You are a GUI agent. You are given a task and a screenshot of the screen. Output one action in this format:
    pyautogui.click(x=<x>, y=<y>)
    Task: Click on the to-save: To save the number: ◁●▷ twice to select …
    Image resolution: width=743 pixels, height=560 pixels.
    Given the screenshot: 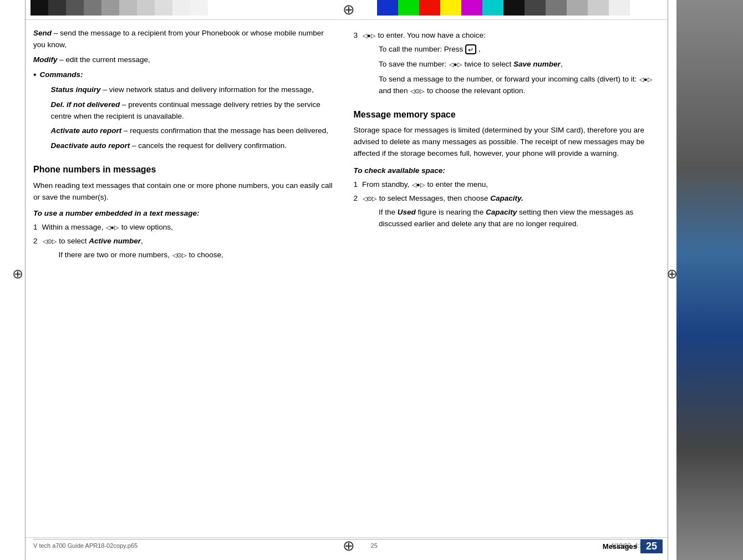 What is the action you would take?
    pyautogui.click(x=518, y=64)
    